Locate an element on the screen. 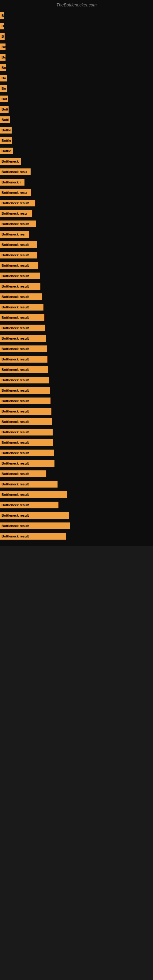  bar-row: Bottleneck is located at coordinates (76, 161).